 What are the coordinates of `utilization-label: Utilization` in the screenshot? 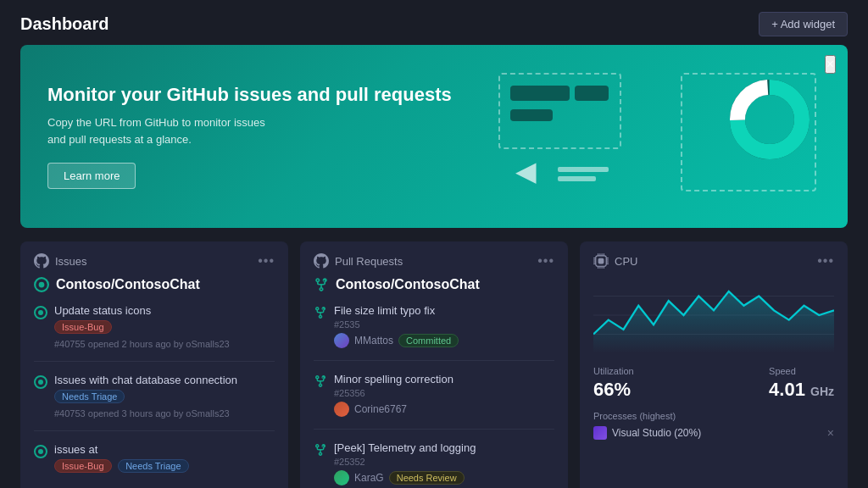 It's located at (614, 371).